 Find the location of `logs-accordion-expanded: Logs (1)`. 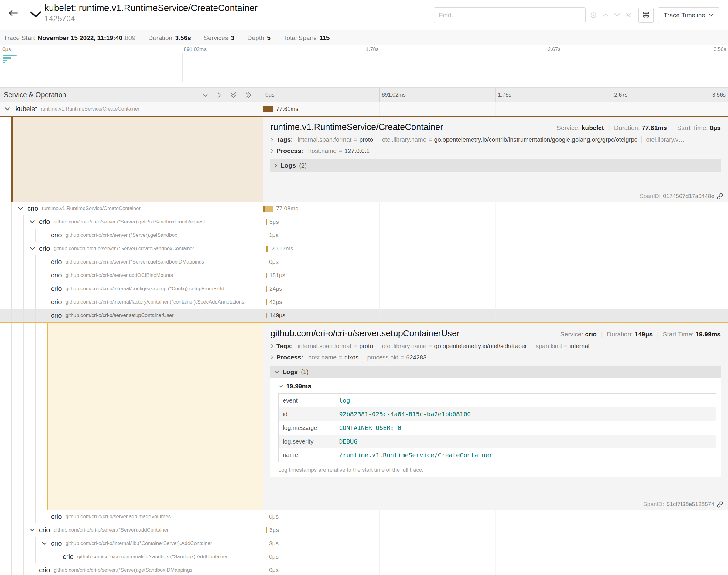

logs-accordion-expanded: Logs (1) is located at coordinates (496, 372).